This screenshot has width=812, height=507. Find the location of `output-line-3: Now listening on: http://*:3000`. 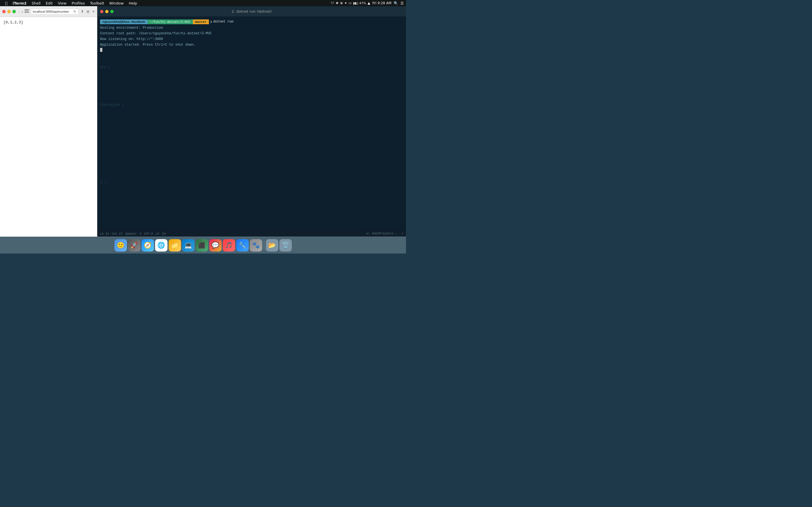

output-line-3: Now listening on: http://*:3000 is located at coordinates (252, 39).